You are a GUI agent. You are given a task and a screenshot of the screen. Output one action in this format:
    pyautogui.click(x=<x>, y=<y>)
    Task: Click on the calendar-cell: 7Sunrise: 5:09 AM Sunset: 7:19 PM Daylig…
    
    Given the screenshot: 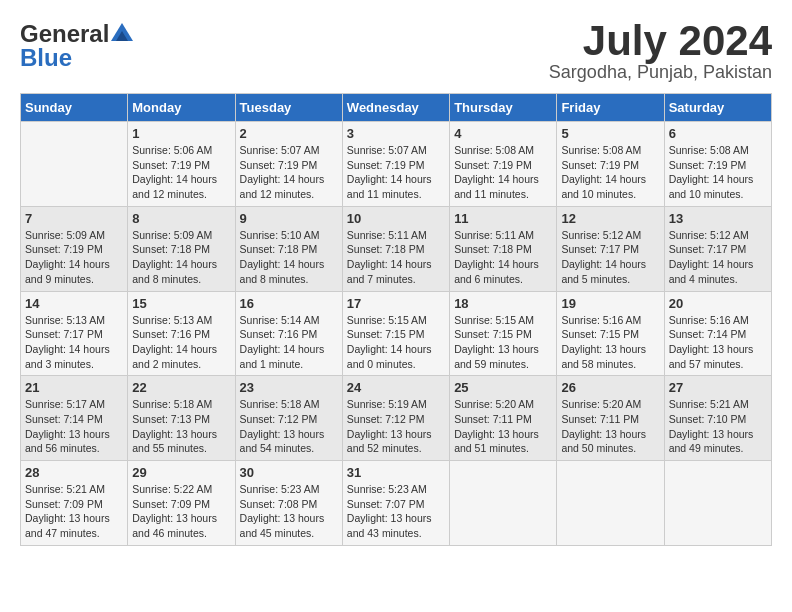 What is the action you would take?
    pyautogui.click(x=74, y=248)
    